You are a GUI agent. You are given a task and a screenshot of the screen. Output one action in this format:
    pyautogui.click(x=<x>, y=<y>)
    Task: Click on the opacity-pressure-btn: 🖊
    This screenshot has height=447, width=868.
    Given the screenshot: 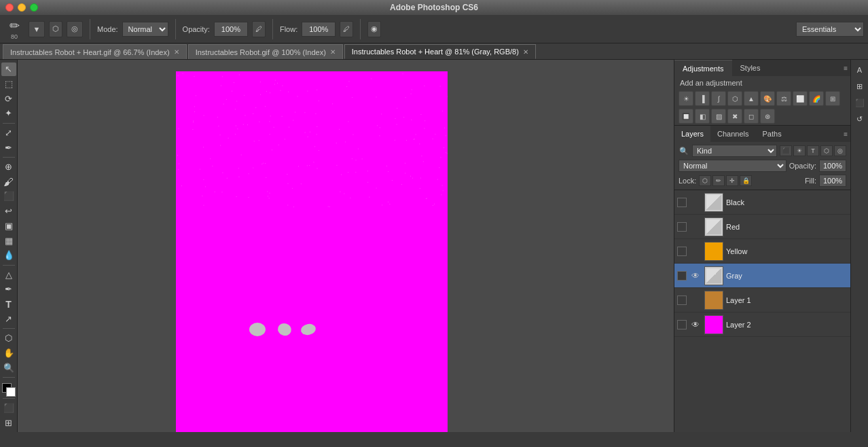 What is the action you would take?
    pyautogui.click(x=259, y=29)
    